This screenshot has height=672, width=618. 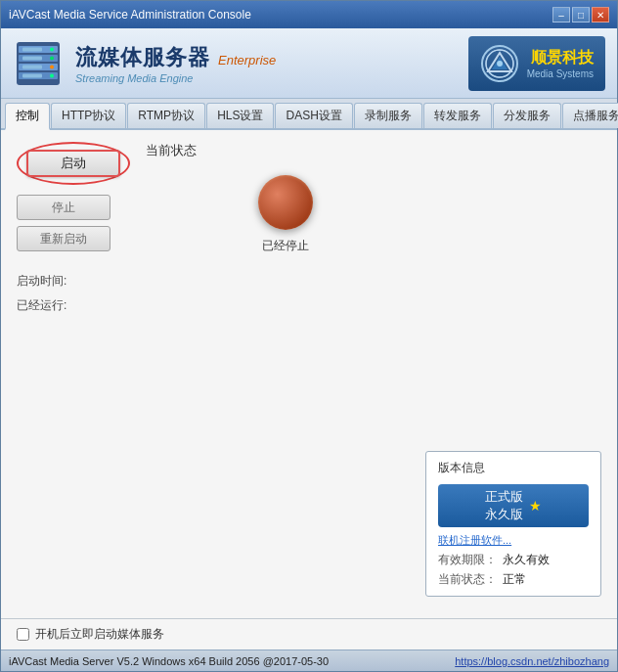 I want to click on start-time-label: 启动时间:, so click(x=41, y=282).